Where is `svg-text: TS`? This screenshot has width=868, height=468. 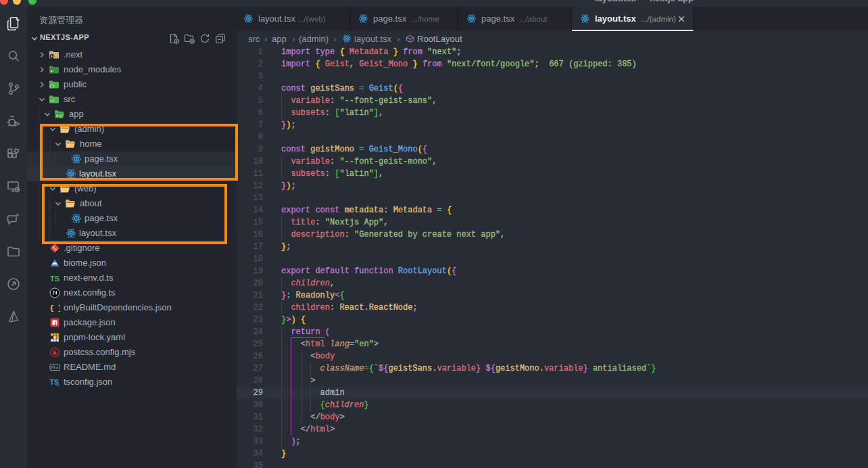 svg-text: TS is located at coordinates (55, 279).